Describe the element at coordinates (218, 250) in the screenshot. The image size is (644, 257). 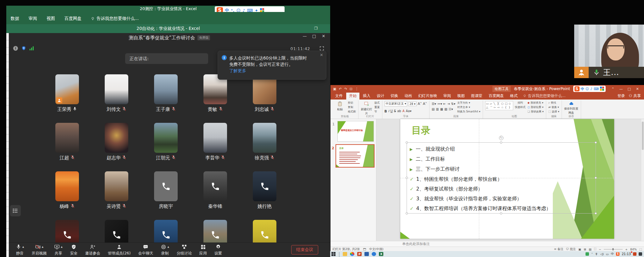
I see `toolbar-settings-button: 设置` at that location.